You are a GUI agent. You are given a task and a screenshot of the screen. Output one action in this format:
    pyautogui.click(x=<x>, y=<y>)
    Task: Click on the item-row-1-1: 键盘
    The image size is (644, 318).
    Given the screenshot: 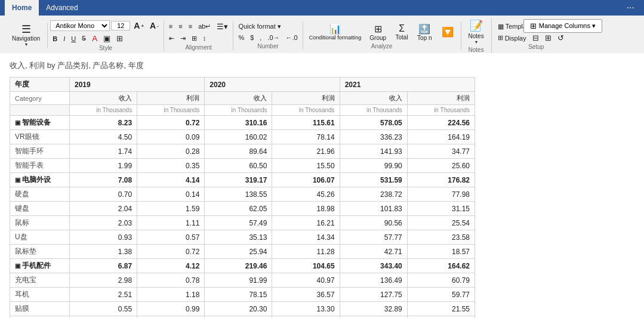 What is the action you would take?
    pyautogui.click(x=40, y=209)
    